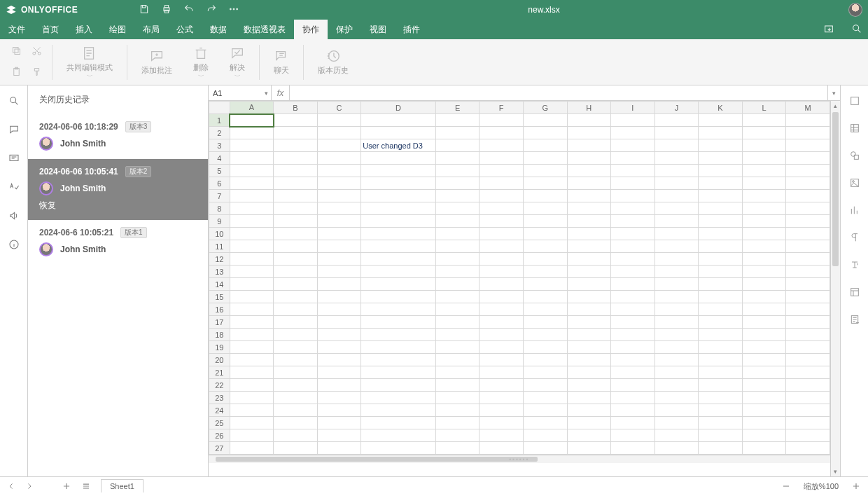 The image size is (868, 496). I want to click on find-icon, so click(14, 102).